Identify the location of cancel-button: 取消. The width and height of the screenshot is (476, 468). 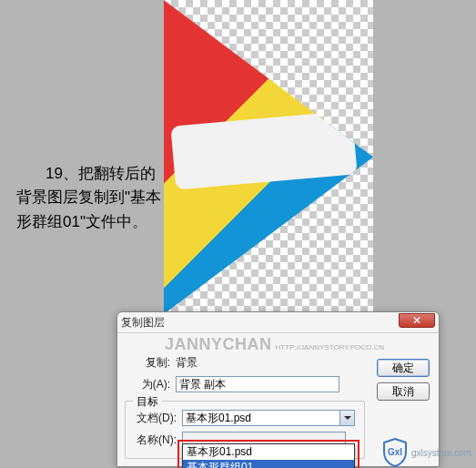
(403, 392).